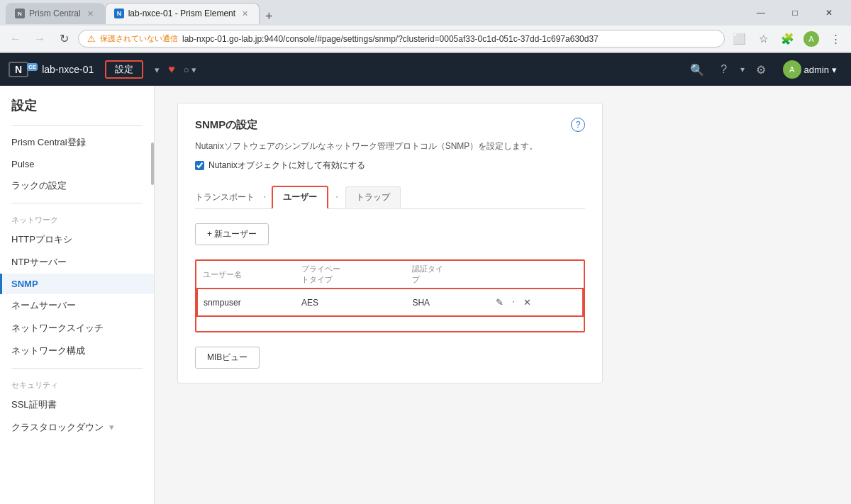 Image resolution: width=851 pixels, height=504 pixels. Describe the element at coordinates (20, 14) in the screenshot. I see `svg-text: N` at that location.